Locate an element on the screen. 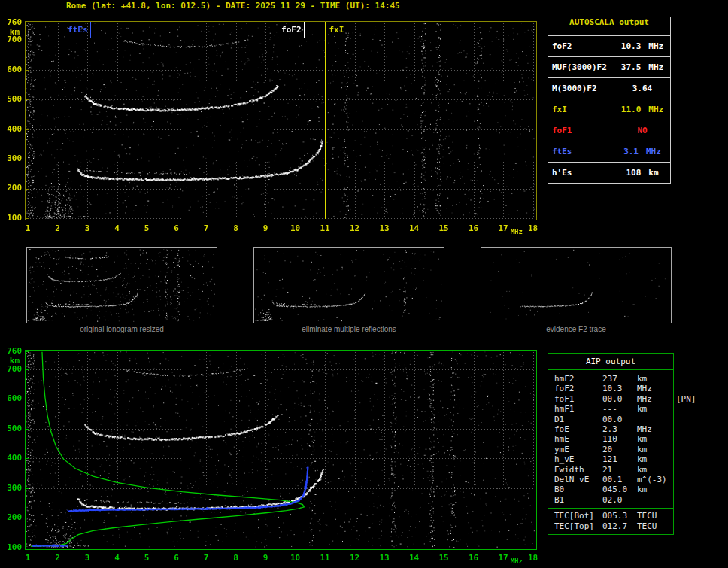 This screenshot has width=728, height=568. autoscala-rows: foF210.3MHzMUF(3000)F237.5MHzM(3000)F23.… is located at coordinates (609, 109).